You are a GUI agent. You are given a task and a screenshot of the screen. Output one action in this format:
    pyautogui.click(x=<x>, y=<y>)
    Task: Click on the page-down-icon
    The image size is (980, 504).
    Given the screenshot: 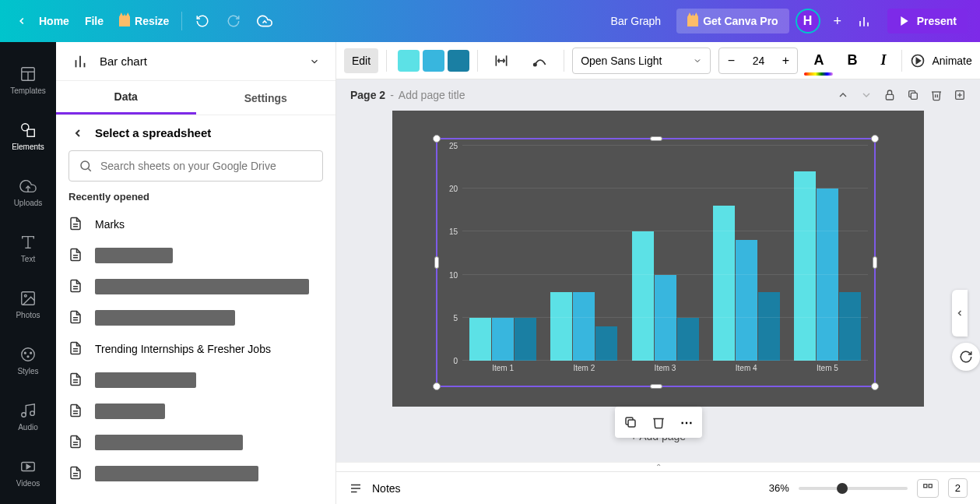 What is the action you would take?
    pyautogui.click(x=866, y=95)
    